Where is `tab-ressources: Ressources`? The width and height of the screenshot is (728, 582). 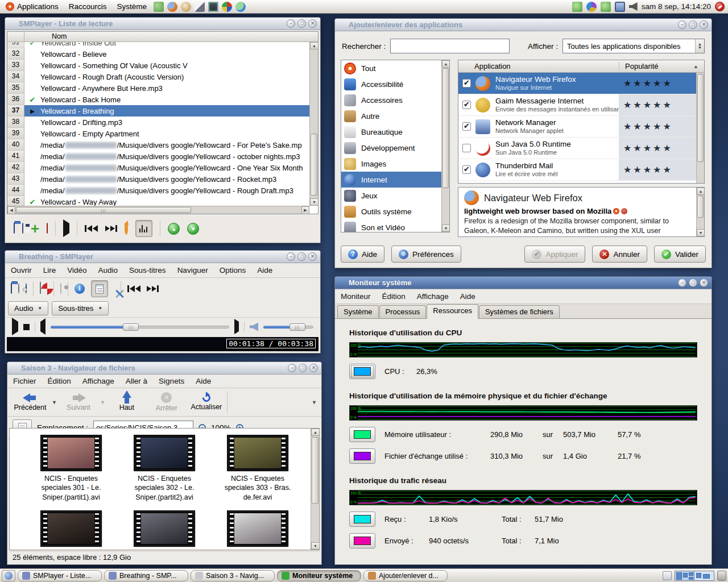 tab-ressources: Ressources is located at coordinates (453, 311).